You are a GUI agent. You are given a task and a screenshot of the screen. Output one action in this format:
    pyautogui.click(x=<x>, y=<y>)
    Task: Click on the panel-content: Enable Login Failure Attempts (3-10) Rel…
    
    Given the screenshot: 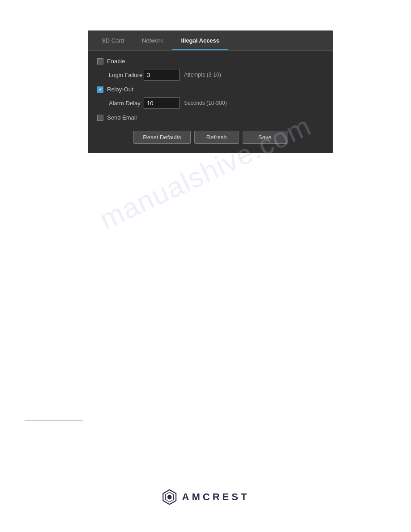 What is the action you would take?
    pyautogui.click(x=210, y=102)
    